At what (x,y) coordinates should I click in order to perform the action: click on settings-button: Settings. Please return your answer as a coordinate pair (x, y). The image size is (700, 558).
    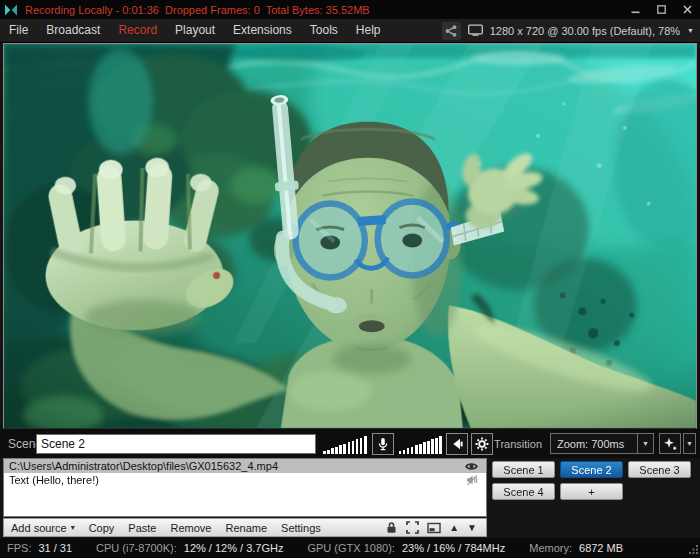
    Looking at the image, I should click on (301, 528).